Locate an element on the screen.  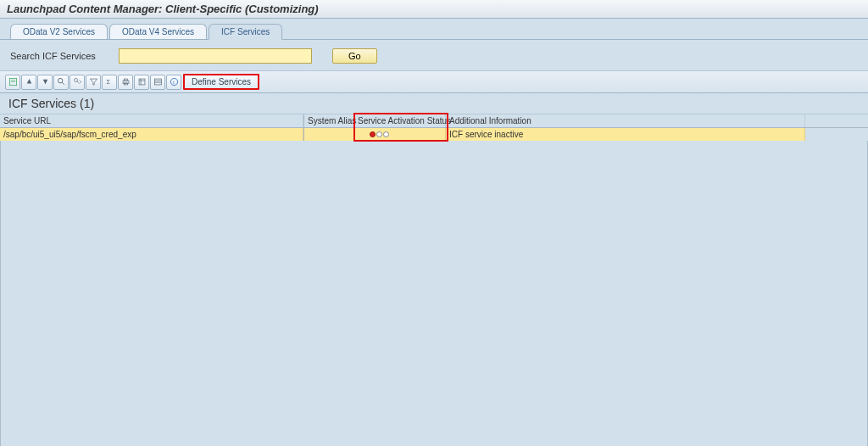
toolbar: Σ i Define Services is located at coordinates (434, 81).